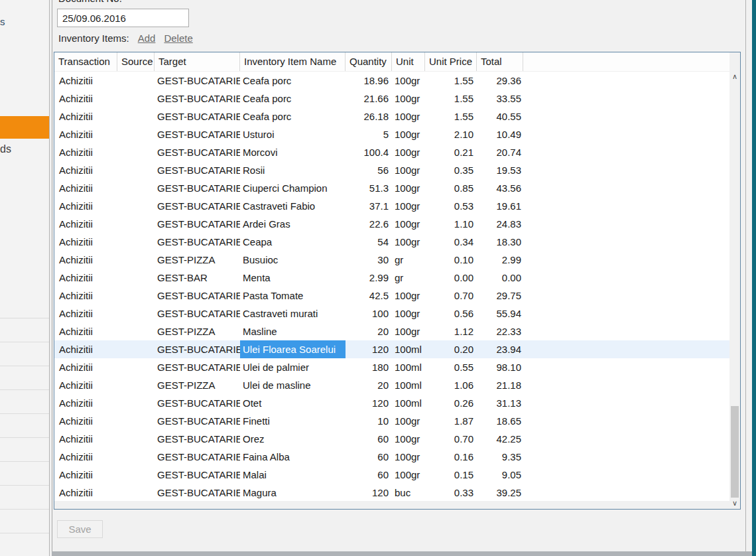 The width and height of the screenshot is (756, 556). I want to click on table-cell: Ceafa porc, so click(293, 98).